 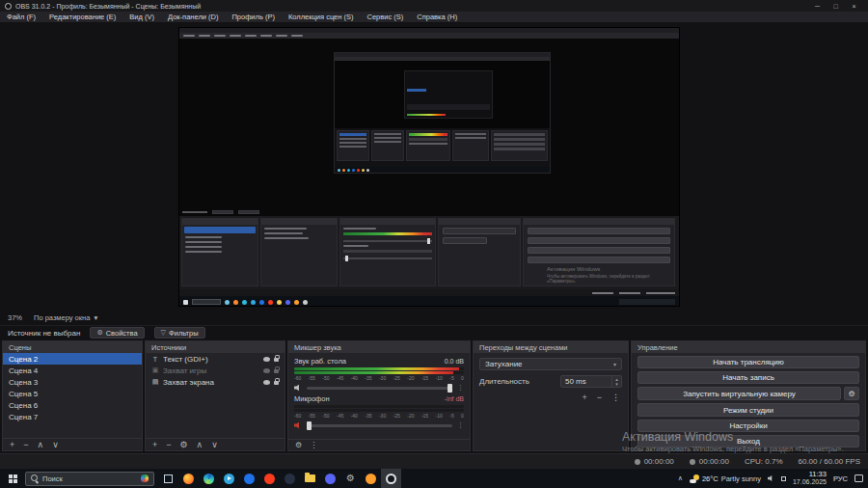 What do you see at coordinates (215, 382) in the screenshot?
I see `source-item-screen-capture: ▤ Захват экрана` at bounding box center [215, 382].